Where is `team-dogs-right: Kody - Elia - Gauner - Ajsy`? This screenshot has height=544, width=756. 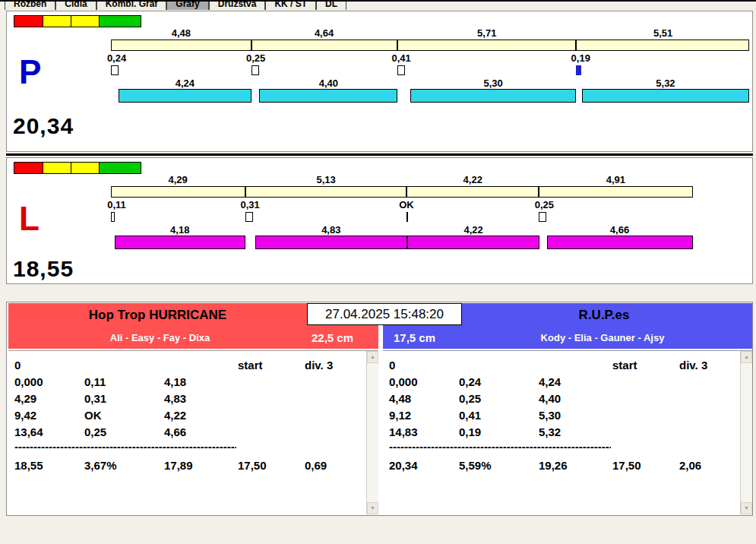
team-dogs-right: Kody - Elia - Gauner - Ajsy is located at coordinates (603, 337).